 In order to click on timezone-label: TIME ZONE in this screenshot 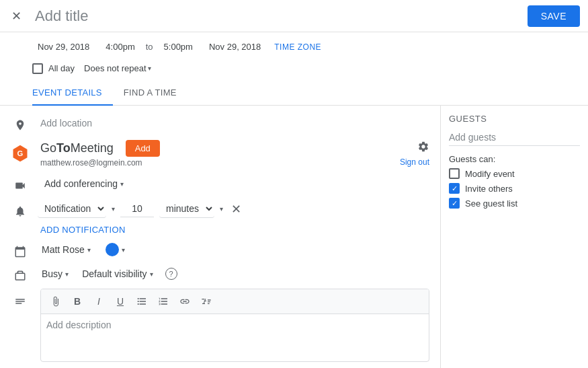, I will do `click(298, 47)`.